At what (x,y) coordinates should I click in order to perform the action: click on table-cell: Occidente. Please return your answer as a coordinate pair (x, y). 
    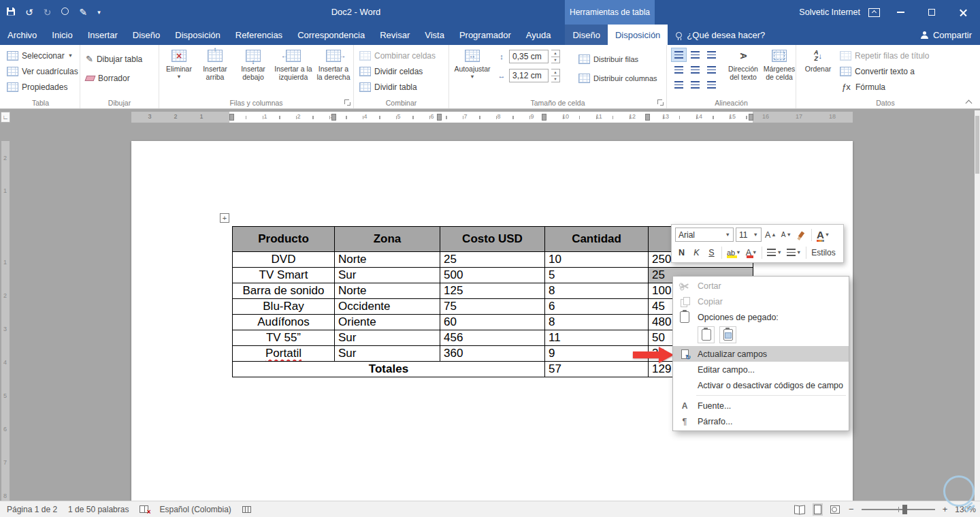
    Looking at the image, I should click on (388, 307).